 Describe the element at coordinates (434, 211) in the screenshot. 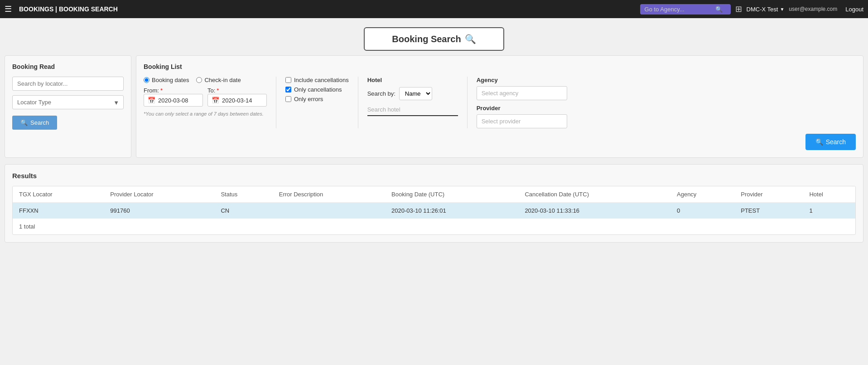

I see `table-body: FFXXN 991760 CN 2020-03-10 11:26:01 2020…` at that location.